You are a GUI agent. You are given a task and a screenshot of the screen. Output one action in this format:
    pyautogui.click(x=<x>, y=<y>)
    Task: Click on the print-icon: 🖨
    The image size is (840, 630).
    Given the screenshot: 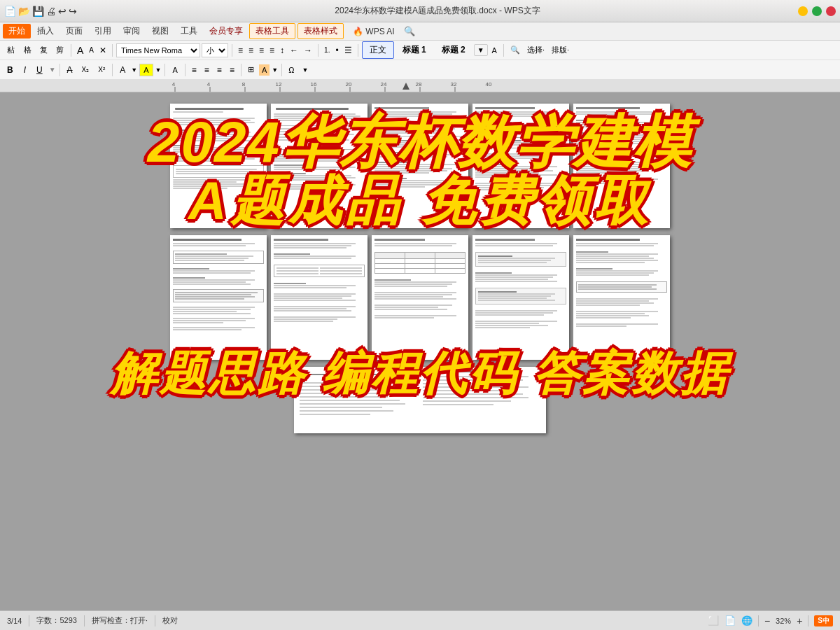 What is the action you would take?
    pyautogui.click(x=51, y=11)
    